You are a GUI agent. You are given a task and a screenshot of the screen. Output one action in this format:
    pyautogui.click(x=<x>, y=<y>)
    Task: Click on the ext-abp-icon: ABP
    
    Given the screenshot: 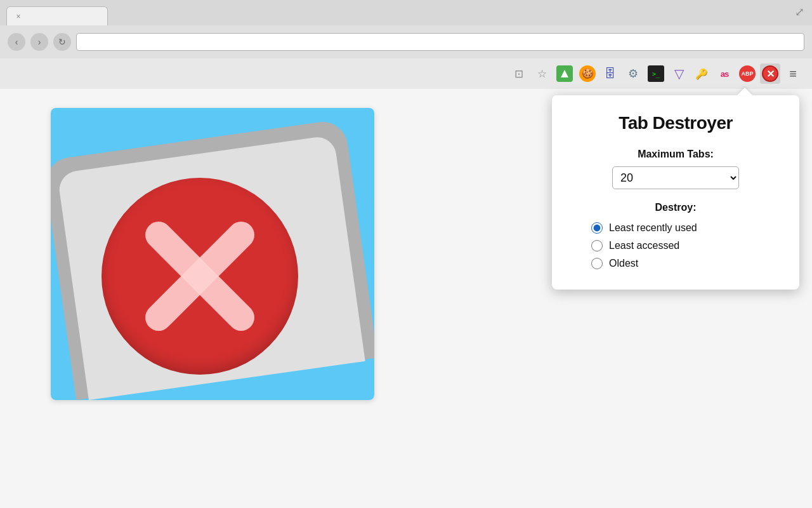 What is the action you would take?
    pyautogui.click(x=747, y=74)
    